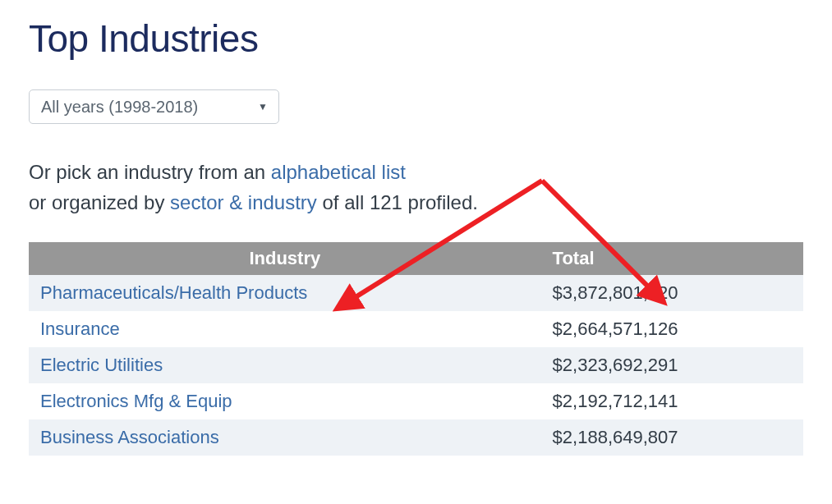 The image size is (832, 504). I want to click on table-row: Business Associations$2,188,649,807, so click(416, 438).